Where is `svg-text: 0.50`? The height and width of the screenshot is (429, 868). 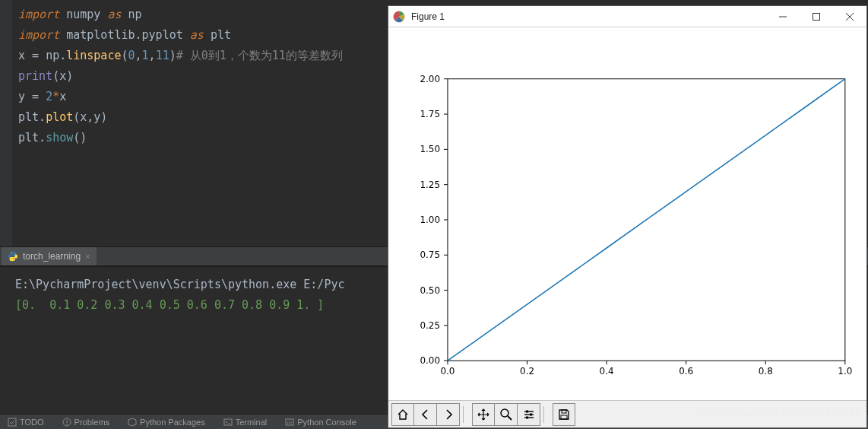
svg-text: 0.50 is located at coordinates (430, 291).